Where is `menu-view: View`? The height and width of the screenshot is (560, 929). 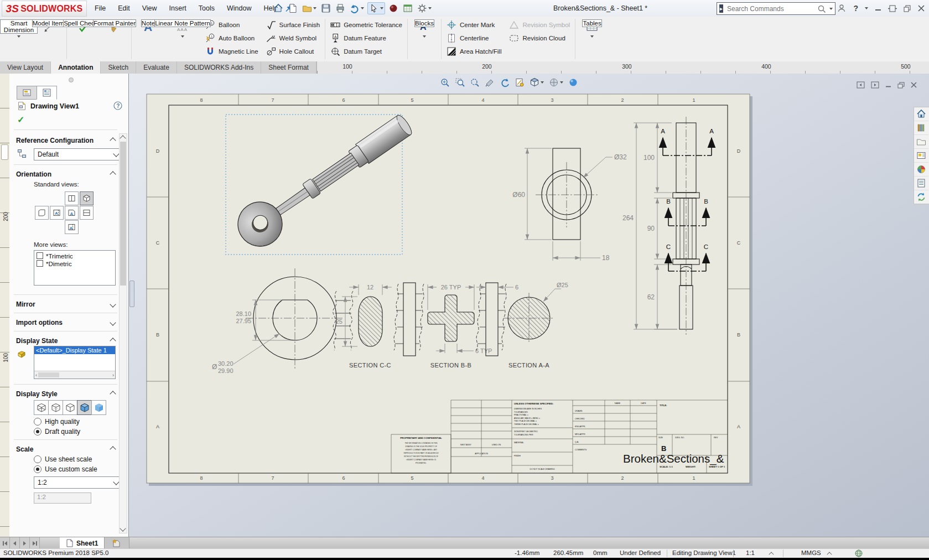
menu-view: View is located at coordinates (149, 8).